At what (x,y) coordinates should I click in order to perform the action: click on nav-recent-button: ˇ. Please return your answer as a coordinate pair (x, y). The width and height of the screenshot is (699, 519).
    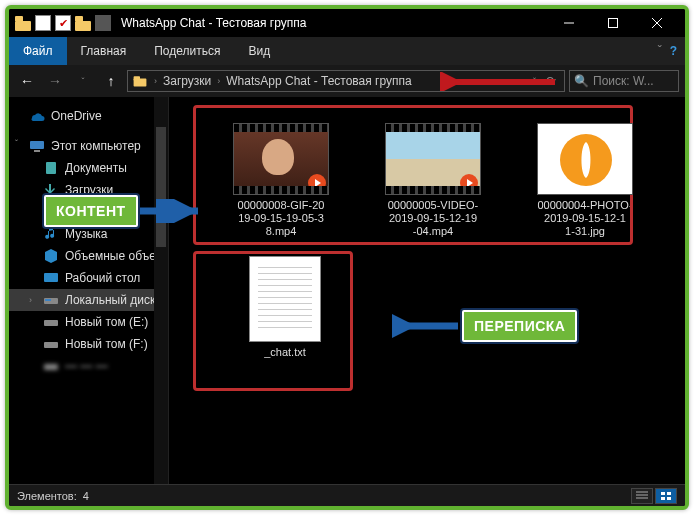
    Looking at the image, I should click on (83, 81).